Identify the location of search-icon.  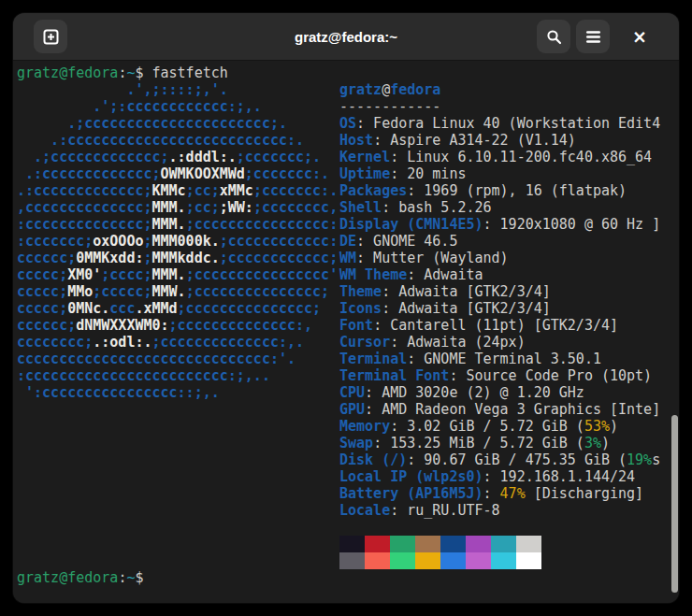
(554, 37).